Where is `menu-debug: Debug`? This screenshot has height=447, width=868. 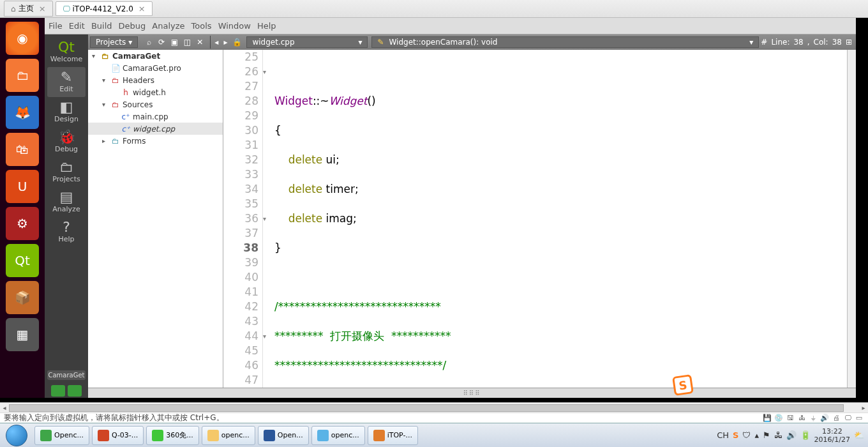
menu-debug: Debug is located at coordinates (133, 26).